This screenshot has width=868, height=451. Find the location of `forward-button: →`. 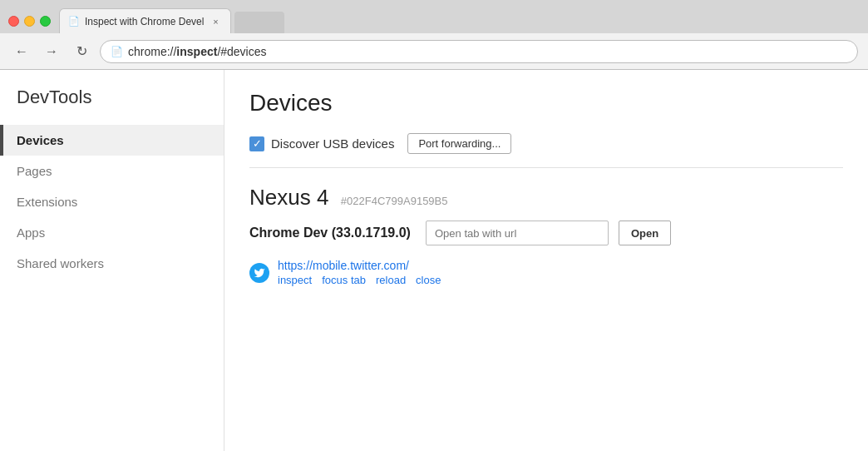

forward-button: → is located at coordinates (52, 52).